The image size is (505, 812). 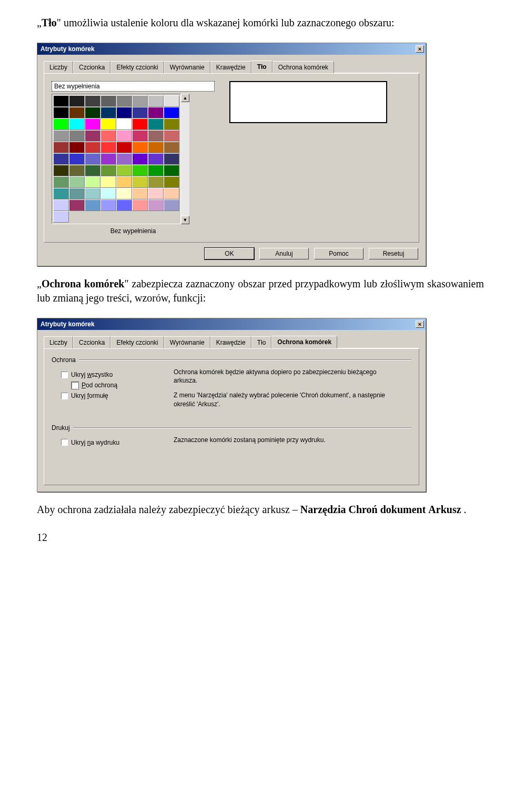 What do you see at coordinates (112, 396) in the screenshot?
I see `checkbox-ukryj-formule: Ukryj formułę` at bounding box center [112, 396].